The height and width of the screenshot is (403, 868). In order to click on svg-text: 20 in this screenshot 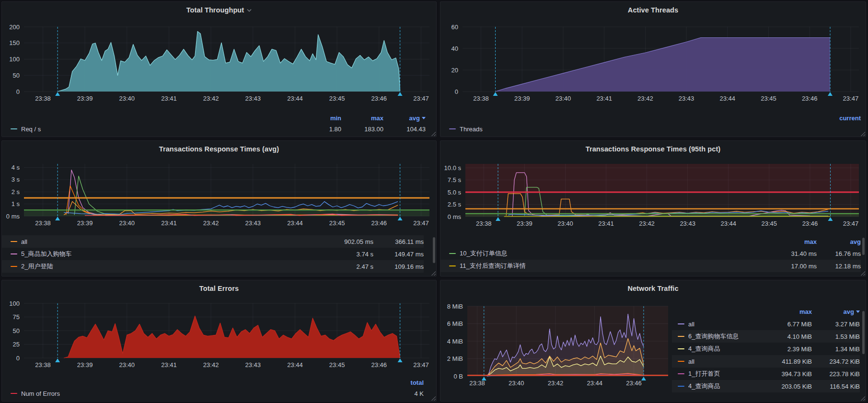, I will do `click(455, 70)`.